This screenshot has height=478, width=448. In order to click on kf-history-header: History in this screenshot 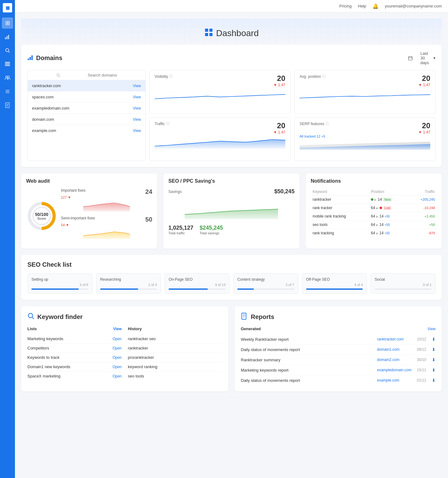, I will do `click(175, 329)`.